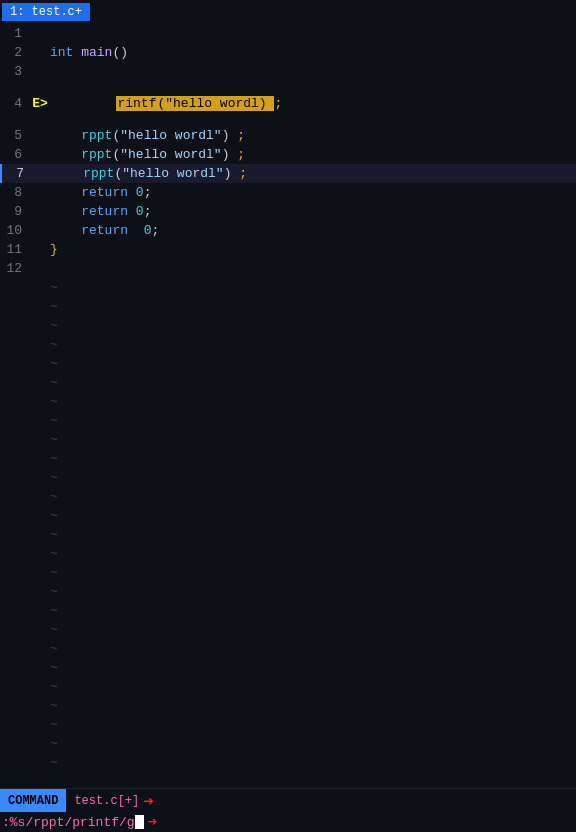 The width and height of the screenshot is (576, 832). I want to click on line-content-8: return 0;, so click(313, 192).